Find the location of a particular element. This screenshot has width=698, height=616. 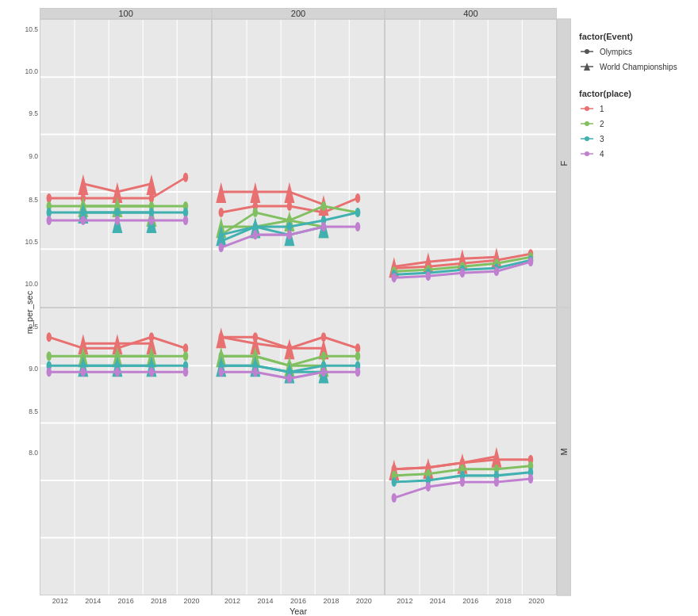

legend-olympics-label: Olympics is located at coordinates (616, 52).